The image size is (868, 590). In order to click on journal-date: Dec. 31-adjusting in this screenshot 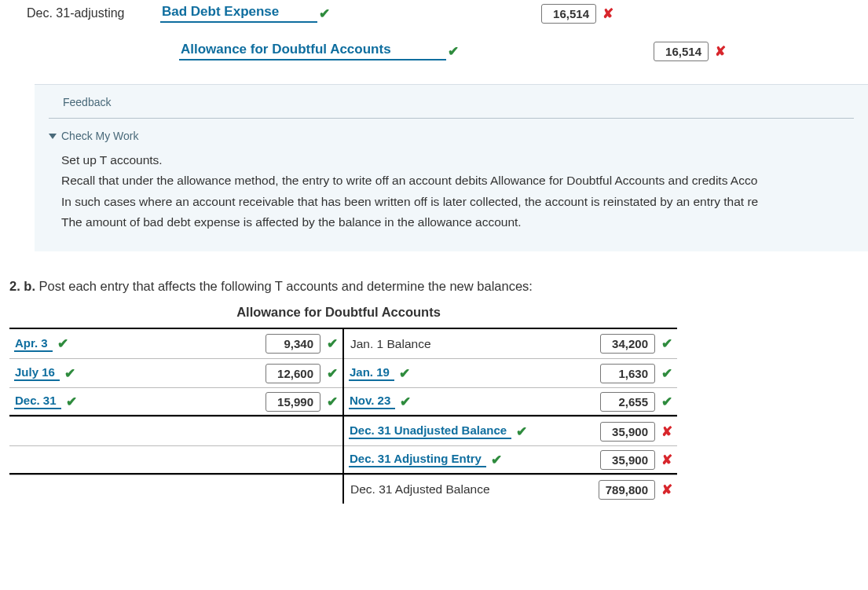, I will do `click(93, 13)`.